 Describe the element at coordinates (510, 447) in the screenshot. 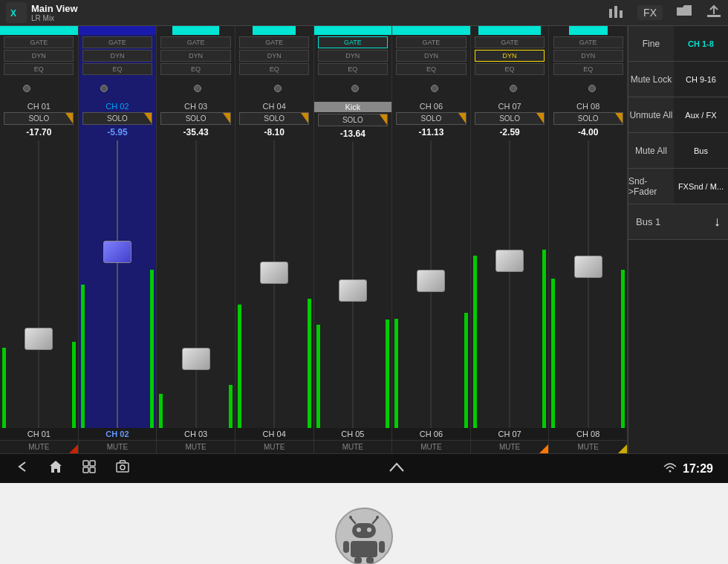

I see `ch07-mute: MUTE` at that location.